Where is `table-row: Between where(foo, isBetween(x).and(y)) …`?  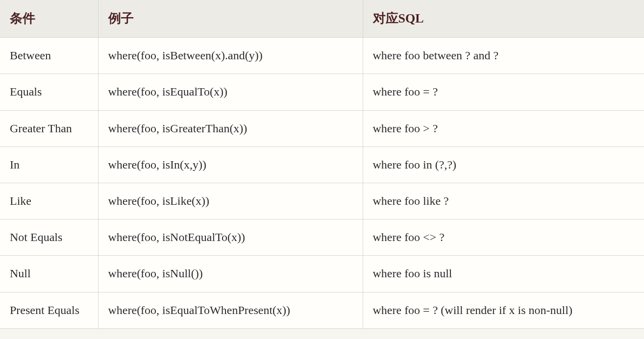 table-row: Between where(foo, isBetween(x).and(y)) … is located at coordinates (322, 56).